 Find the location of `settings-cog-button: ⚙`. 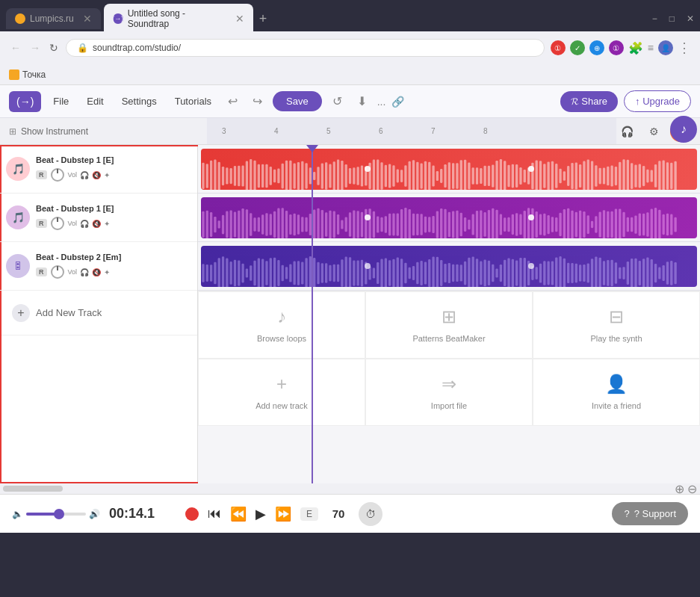

settings-cog-button: ⚙ is located at coordinates (654, 132).